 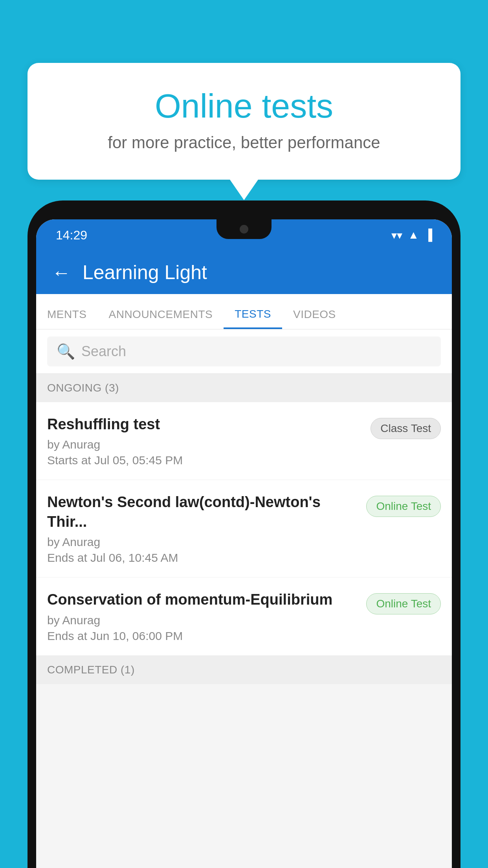 What do you see at coordinates (413, 235) in the screenshot?
I see `signal-icon: ▲` at bounding box center [413, 235].